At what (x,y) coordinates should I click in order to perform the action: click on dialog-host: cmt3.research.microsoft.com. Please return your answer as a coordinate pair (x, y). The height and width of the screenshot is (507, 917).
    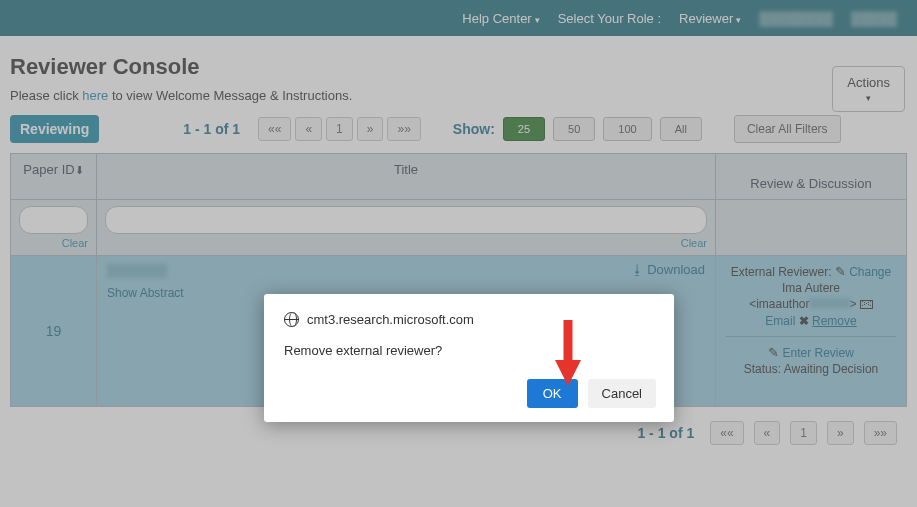
    Looking at the image, I should click on (469, 320).